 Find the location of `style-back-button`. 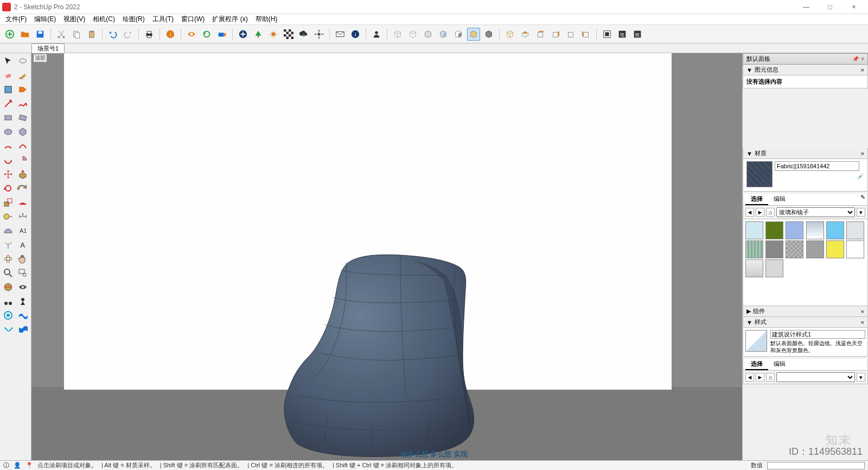

style-back-button is located at coordinates (489, 34).